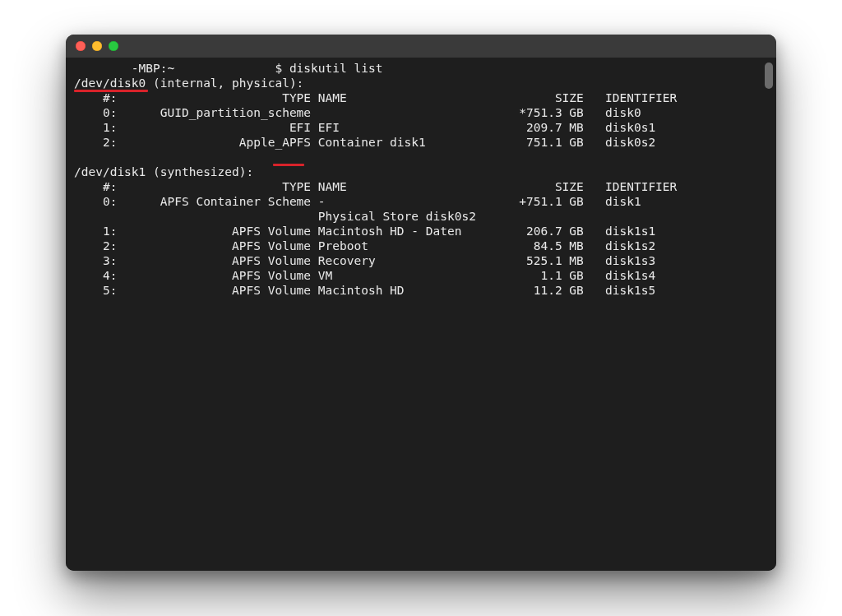 This screenshot has width=842, height=616. Describe the element at coordinates (81, 46) in the screenshot. I see `close-icon` at that location.